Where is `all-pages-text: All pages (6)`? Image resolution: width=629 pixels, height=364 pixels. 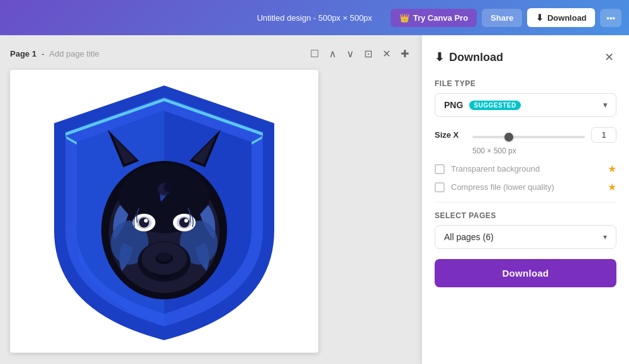
all-pages-text: All pages (6) is located at coordinates (469, 237).